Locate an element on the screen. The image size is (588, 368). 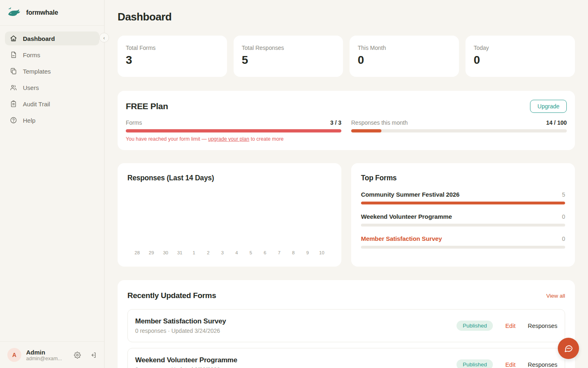
user-section: A Admin admin@exam... is located at coordinates (52, 355).